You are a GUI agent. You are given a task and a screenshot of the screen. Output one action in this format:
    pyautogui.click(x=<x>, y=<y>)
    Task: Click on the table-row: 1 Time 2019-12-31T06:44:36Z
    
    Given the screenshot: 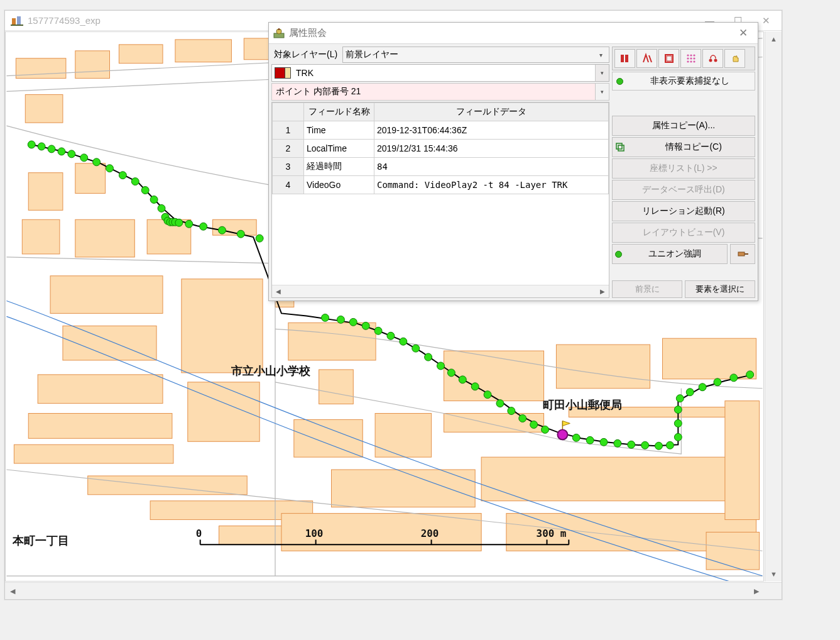 What is the action you would take?
    pyautogui.click(x=441, y=131)
    